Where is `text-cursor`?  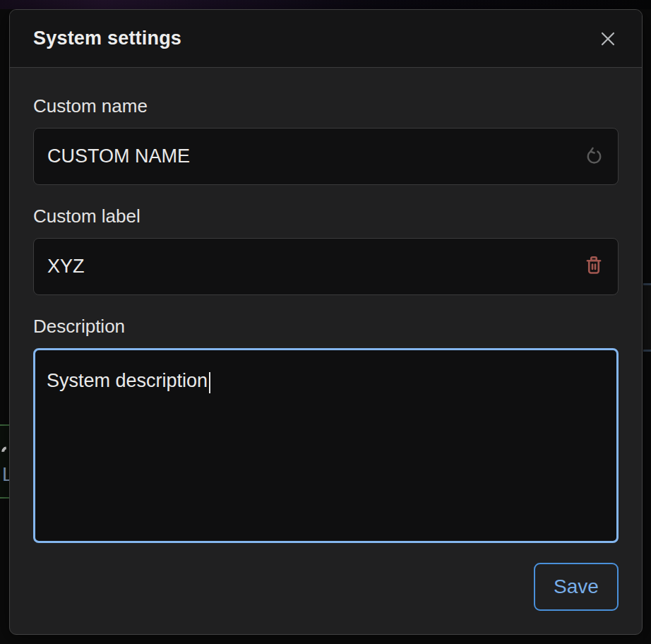 text-cursor is located at coordinates (210, 383).